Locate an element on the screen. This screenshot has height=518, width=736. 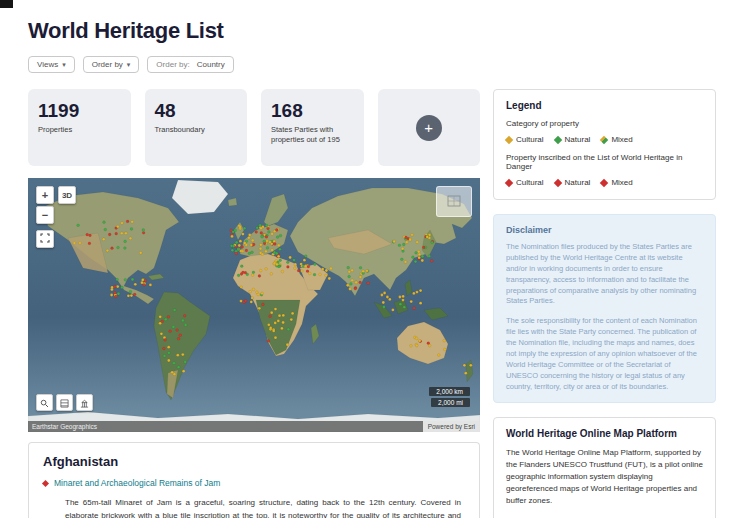
site-description: The 65m-tall Minaret of Jam is a gracefu… is located at coordinates (263, 508).